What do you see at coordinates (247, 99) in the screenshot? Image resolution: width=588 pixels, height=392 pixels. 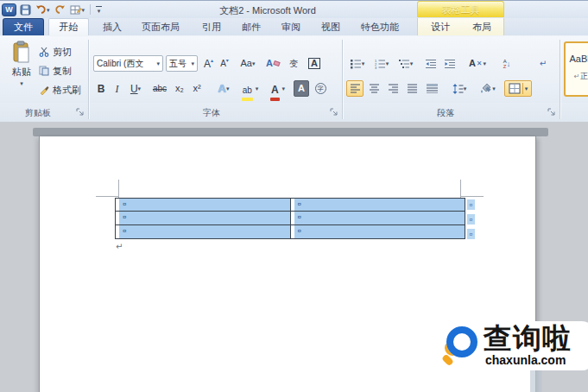 I see `highlight-colorbar` at bounding box center [247, 99].